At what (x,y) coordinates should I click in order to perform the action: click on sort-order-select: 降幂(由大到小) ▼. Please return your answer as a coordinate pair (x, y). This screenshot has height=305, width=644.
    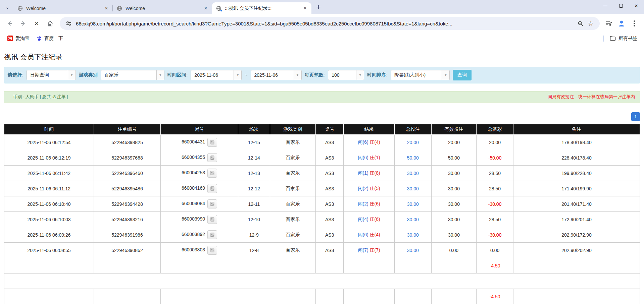
    Looking at the image, I should click on (420, 75).